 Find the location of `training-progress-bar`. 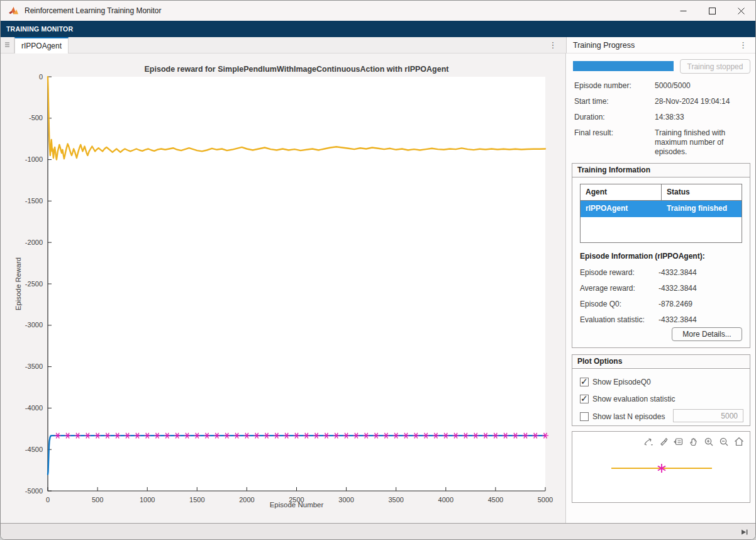

training-progress-bar is located at coordinates (623, 66).